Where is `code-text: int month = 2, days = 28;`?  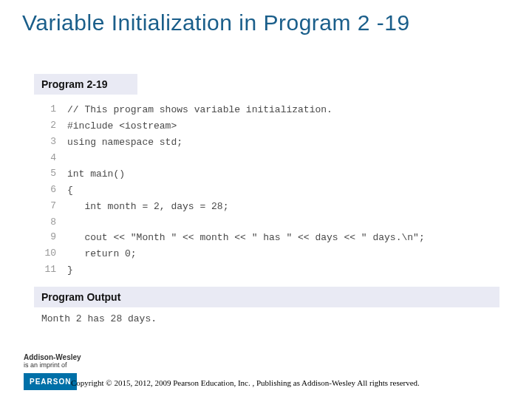 code-text: int month = 2, days = 28; is located at coordinates (246, 207).